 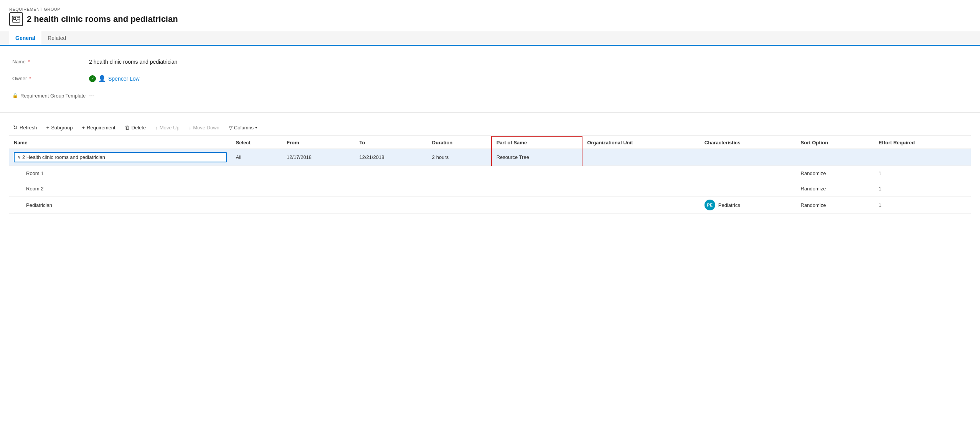 I want to click on col-header-effort-required: Effort Required, so click(x=922, y=143).